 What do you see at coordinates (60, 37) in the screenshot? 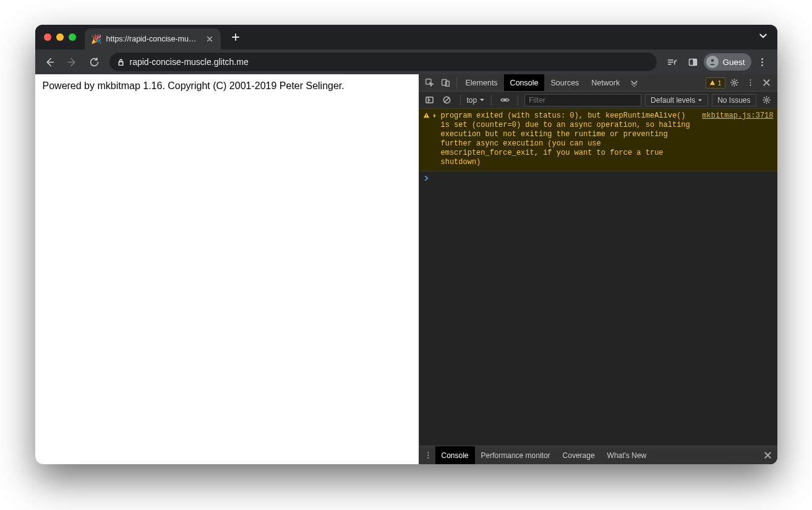
I see `minimize-window-button` at bounding box center [60, 37].